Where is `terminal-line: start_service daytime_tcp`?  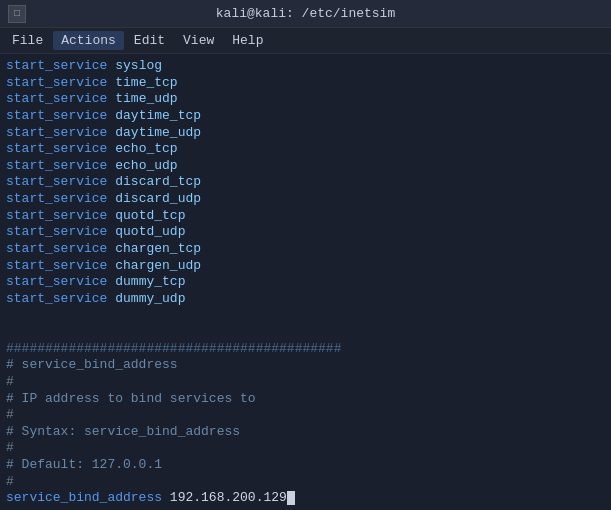 terminal-line: start_service daytime_tcp is located at coordinates (306, 116).